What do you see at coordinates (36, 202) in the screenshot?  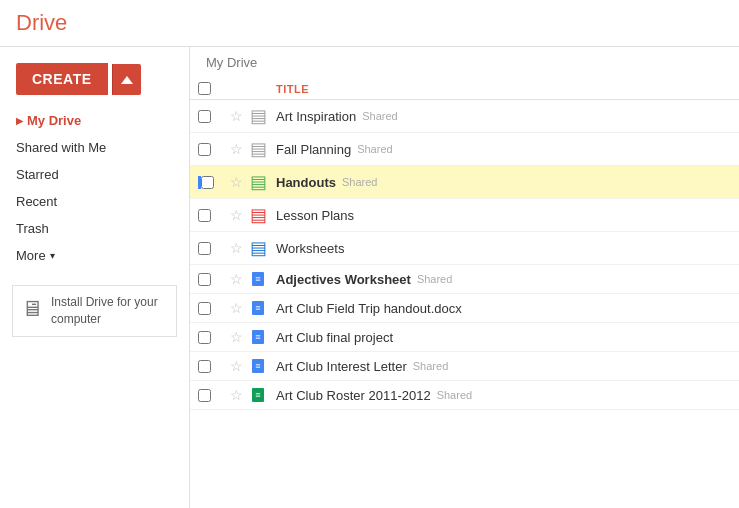 I see `sidebar-item-label: Recent` at bounding box center [36, 202].